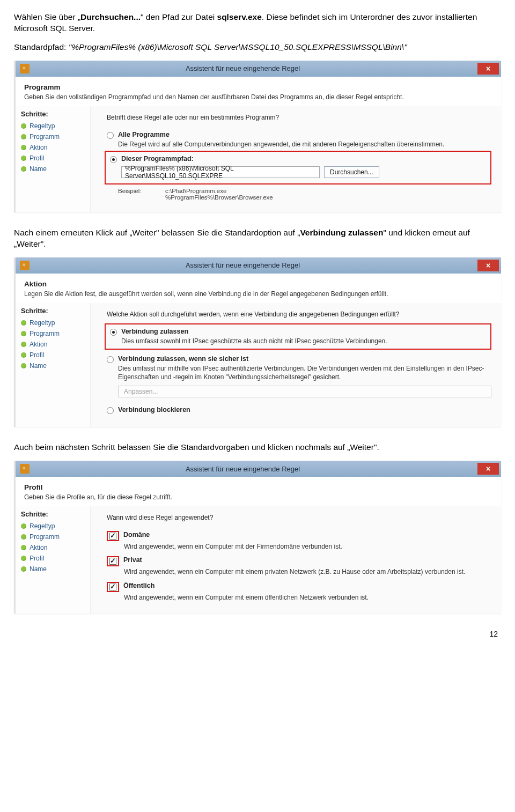  What do you see at coordinates (36, 355) in the screenshot?
I see `step-label: Profil` at bounding box center [36, 355].